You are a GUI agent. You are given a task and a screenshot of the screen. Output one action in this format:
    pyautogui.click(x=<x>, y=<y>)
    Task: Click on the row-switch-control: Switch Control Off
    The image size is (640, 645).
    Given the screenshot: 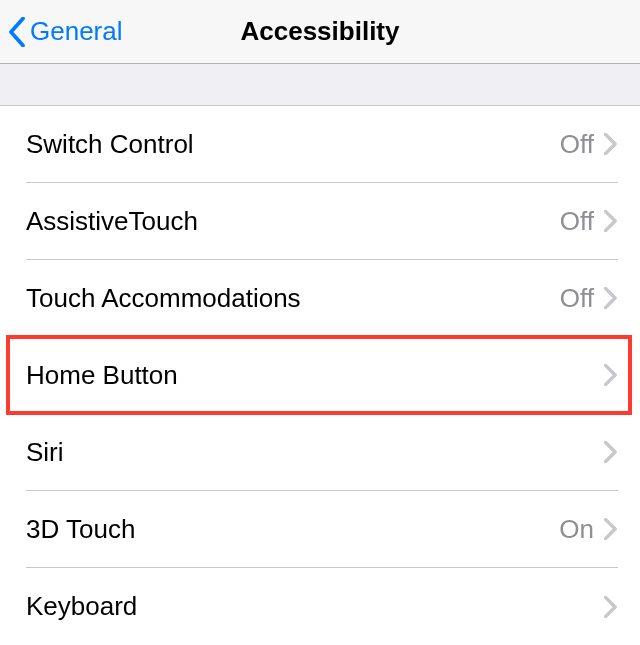 What is the action you would take?
    pyautogui.click(x=320, y=144)
    